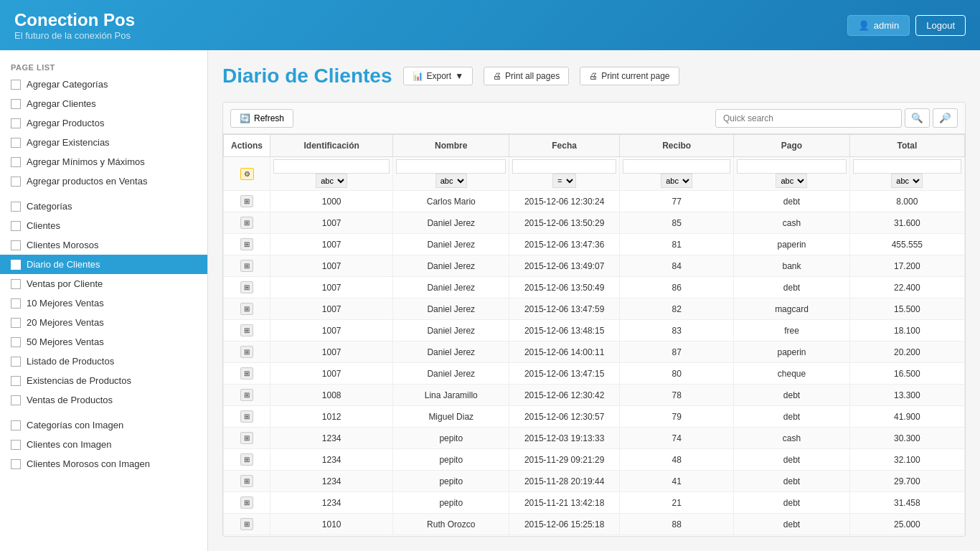  What do you see at coordinates (262, 118) in the screenshot?
I see `refresh-button: 🔄 Refresh` at bounding box center [262, 118].